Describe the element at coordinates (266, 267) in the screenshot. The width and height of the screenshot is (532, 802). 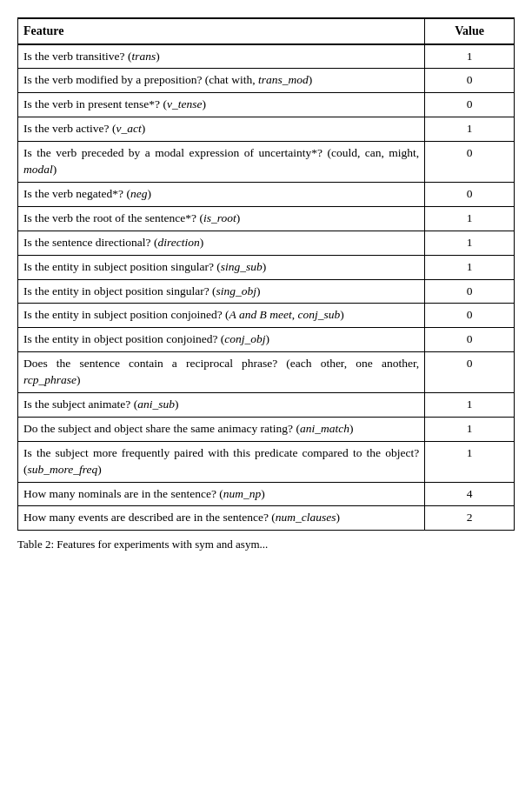
I see `table-row: Is the entity in subject position singul…` at that location.